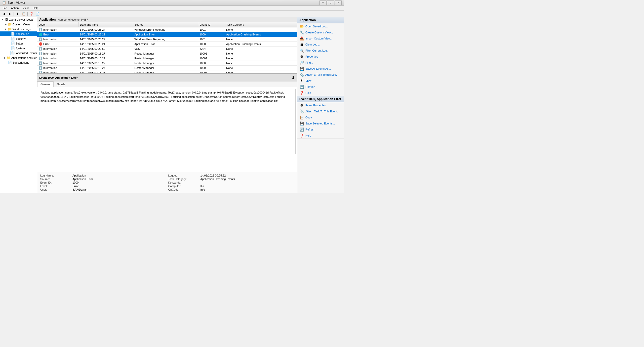  Describe the element at coordinates (5, 8) in the screenshot. I see `menu-file: File` at that location.